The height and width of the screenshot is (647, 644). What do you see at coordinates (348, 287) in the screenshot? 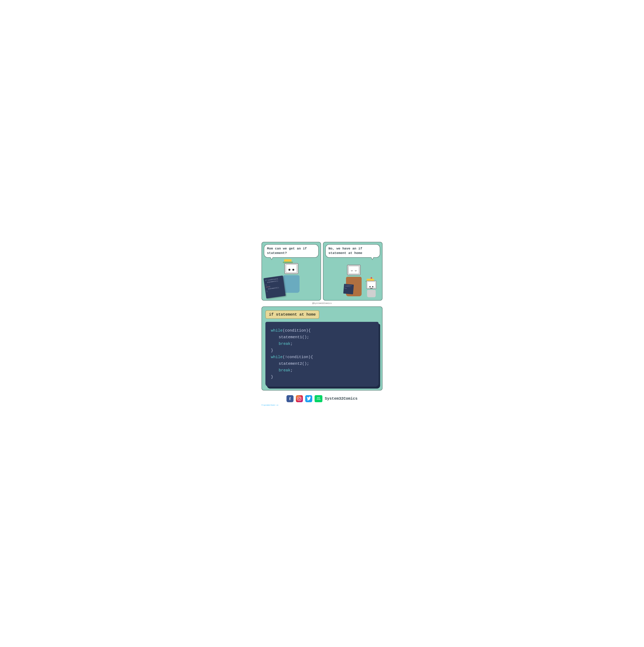
I see `small-code-text: if (condition){ statement(); } else{` at bounding box center [348, 287].